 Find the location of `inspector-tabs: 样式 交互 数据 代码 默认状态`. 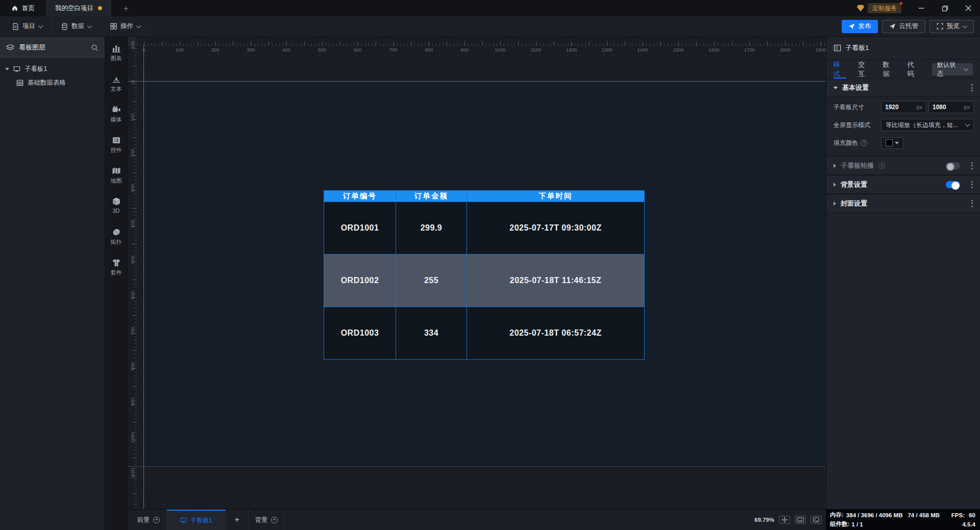

inspector-tabs: 样式 交互 数据 代码 默认状态 is located at coordinates (903, 69).